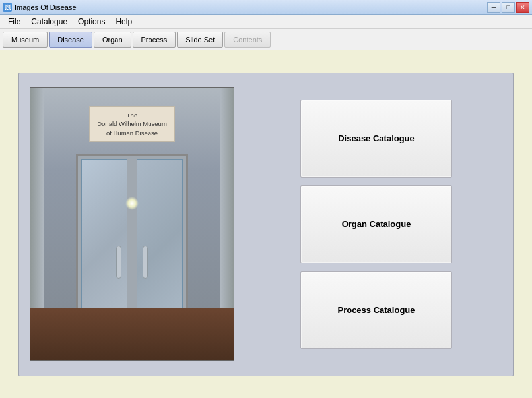  What do you see at coordinates (132, 115) in the screenshot?
I see `sign-line1: The` at bounding box center [132, 115].